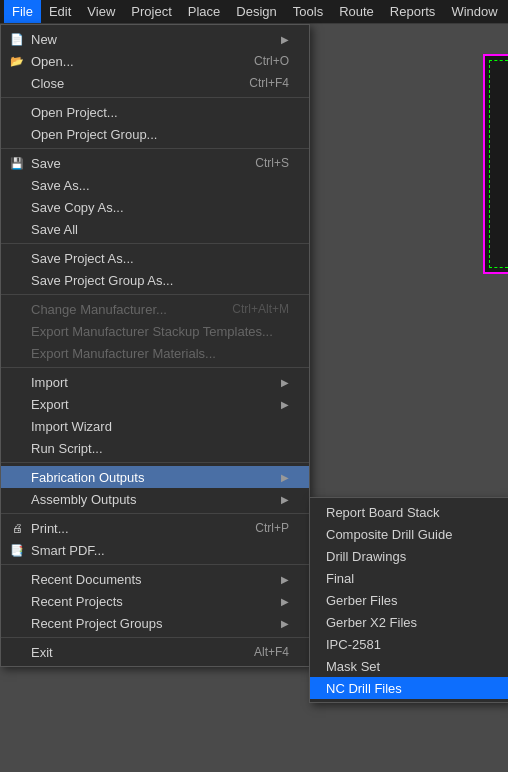 The width and height of the screenshot is (508, 772). I want to click on menu-item-print: Print... Ctrl+P, so click(155, 528).